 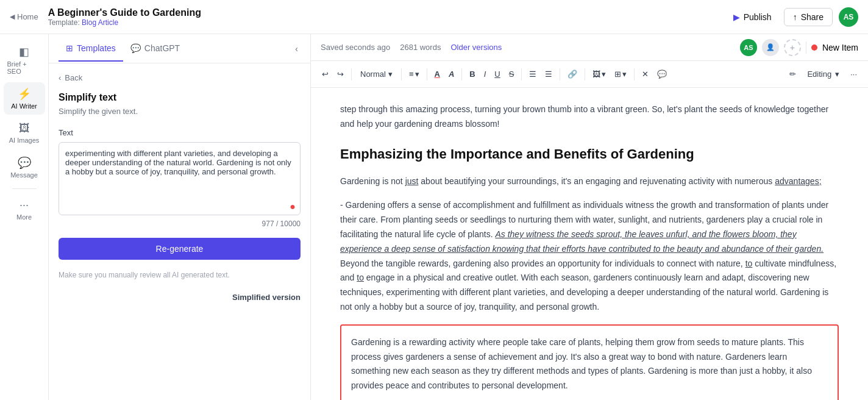 I want to click on avatar-sm-gray: 👤, so click(x=770, y=48).